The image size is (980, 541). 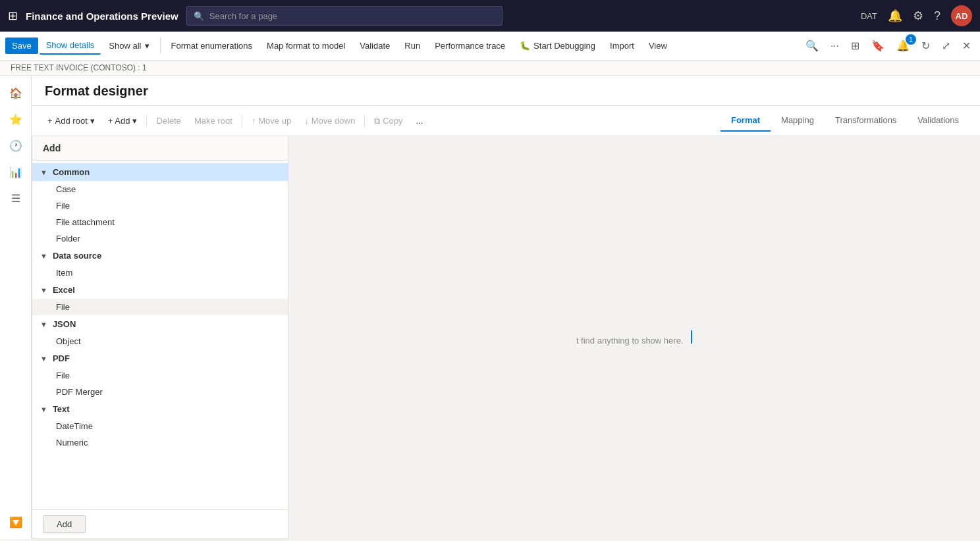 I want to click on arrow-up-icon: ↑, so click(x=254, y=121).